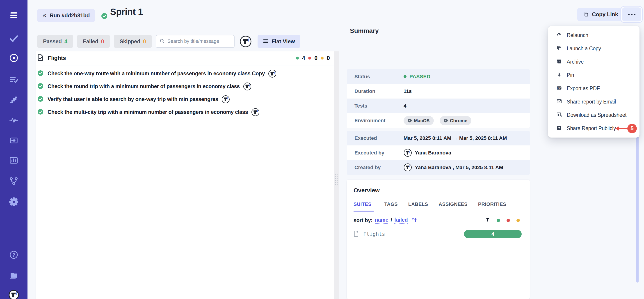 The image size is (644, 299). What do you see at coordinates (375, 121) in the screenshot?
I see `environment-label: Environment` at bounding box center [375, 121].